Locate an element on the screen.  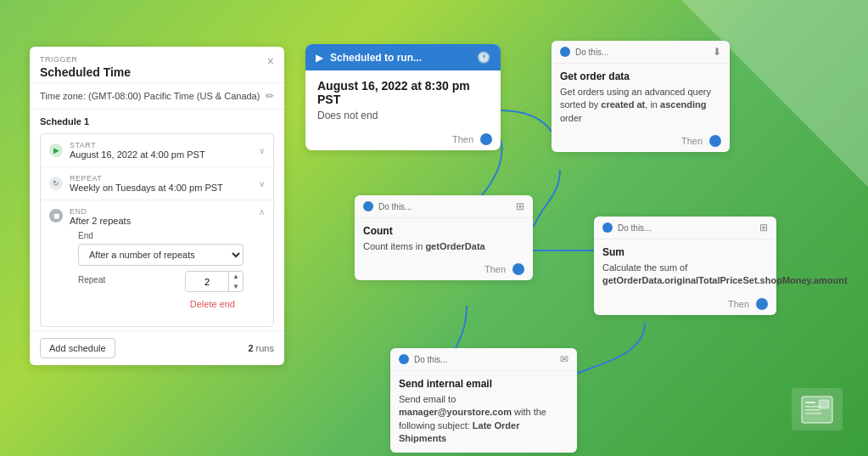
get-order-node: Do this... ⬇ Get order data Get orders u… is located at coordinates (641, 97).